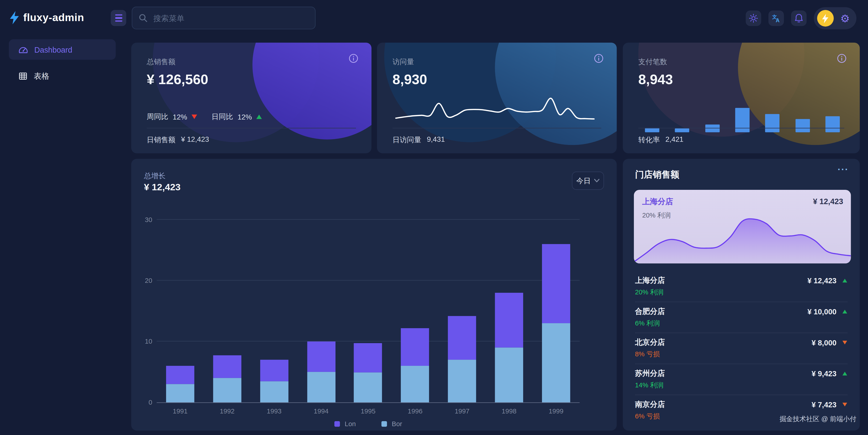  Describe the element at coordinates (845, 18) in the screenshot. I see `settings-gear-icon: ⚙` at that location.